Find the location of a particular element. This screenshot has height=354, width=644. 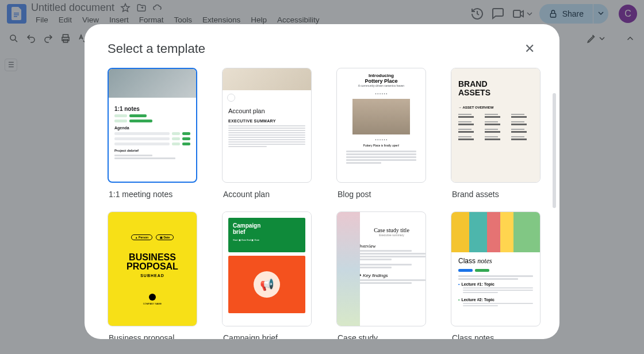

template-card-blog-post: Introducing Pottery Place A community-dr… is located at coordinates (381, 133).